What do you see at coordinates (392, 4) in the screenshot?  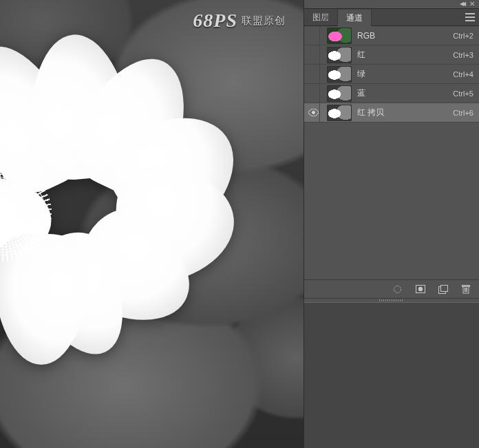 I see `panel-titlebar: ◀◀ ✕` at bounding box center [392, 4].